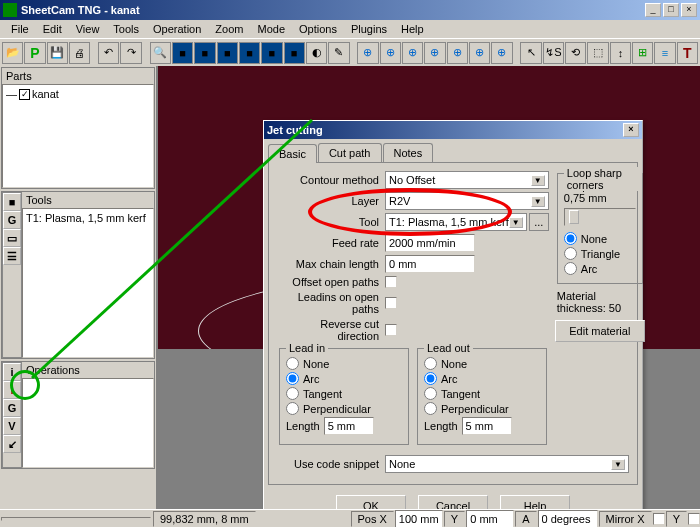 This screenshot has width=700, height=527. I want to click on tool-open-icon: 📂, so click(12, 53).